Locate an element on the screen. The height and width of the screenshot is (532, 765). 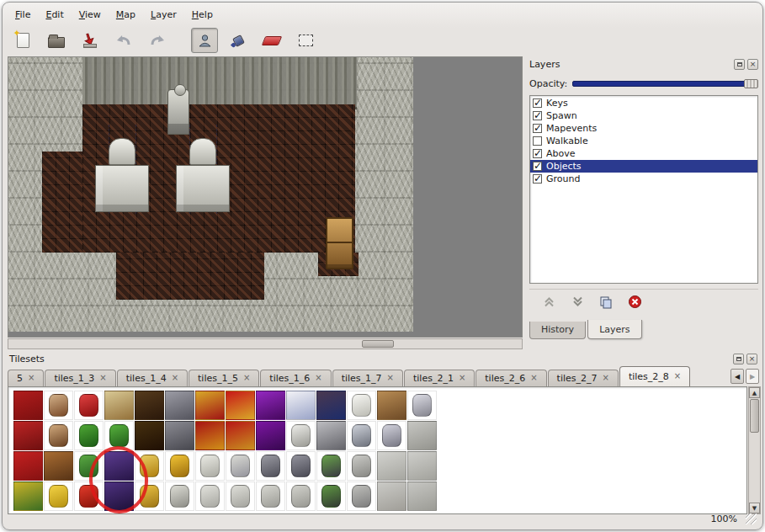
save-button is located at coordinates (90, 40).